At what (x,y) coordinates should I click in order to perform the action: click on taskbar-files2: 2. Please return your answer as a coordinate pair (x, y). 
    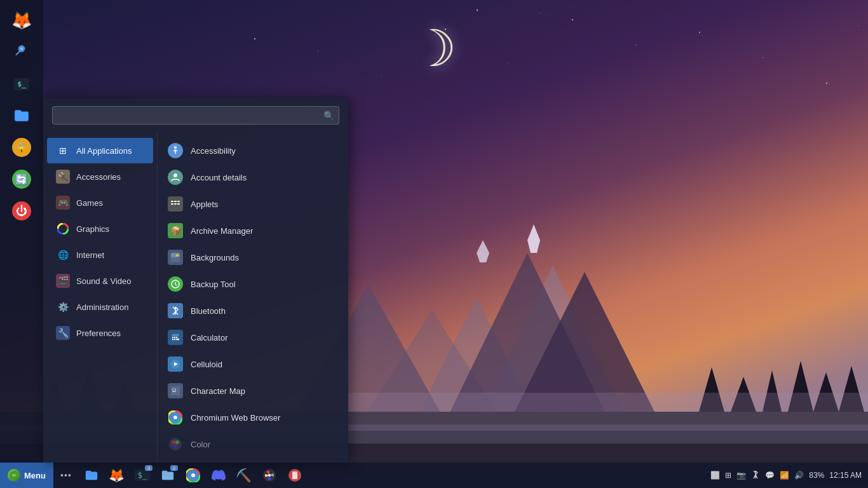
    Looking at the image, I should click on (168, 475).